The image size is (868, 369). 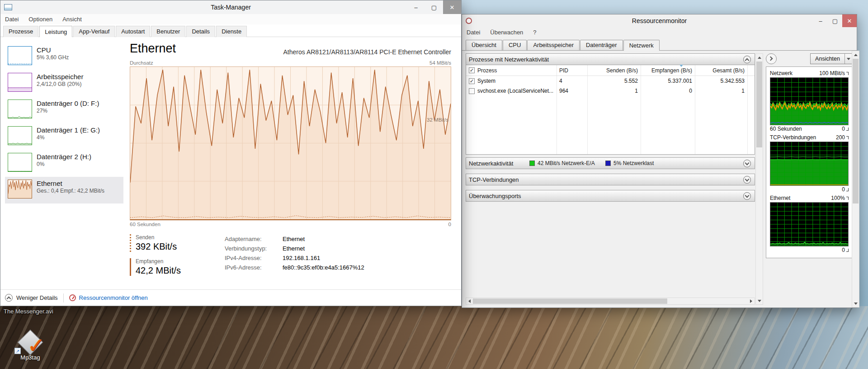 I want to click on graph-ethernet-zero: 0, so click(x=845, y=250).